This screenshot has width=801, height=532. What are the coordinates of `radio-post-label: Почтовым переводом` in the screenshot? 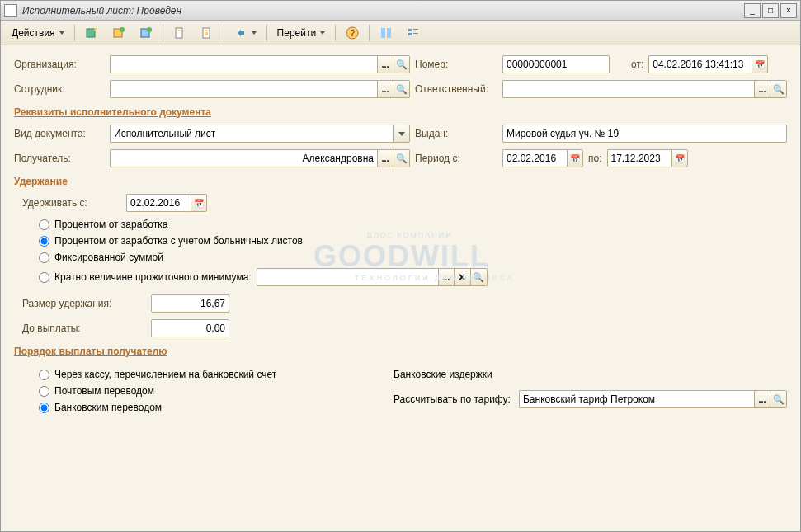 It's located at (104, 391).